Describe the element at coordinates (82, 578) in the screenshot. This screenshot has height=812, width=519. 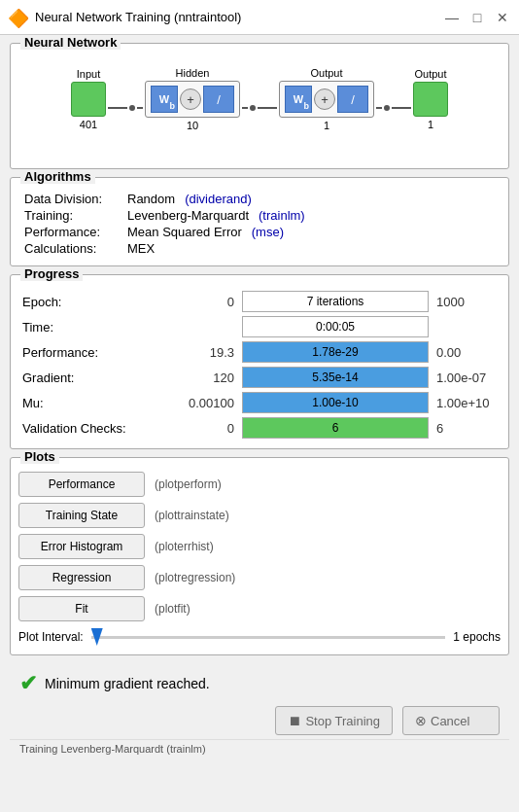
I see `regression-button: Regression` at that location.